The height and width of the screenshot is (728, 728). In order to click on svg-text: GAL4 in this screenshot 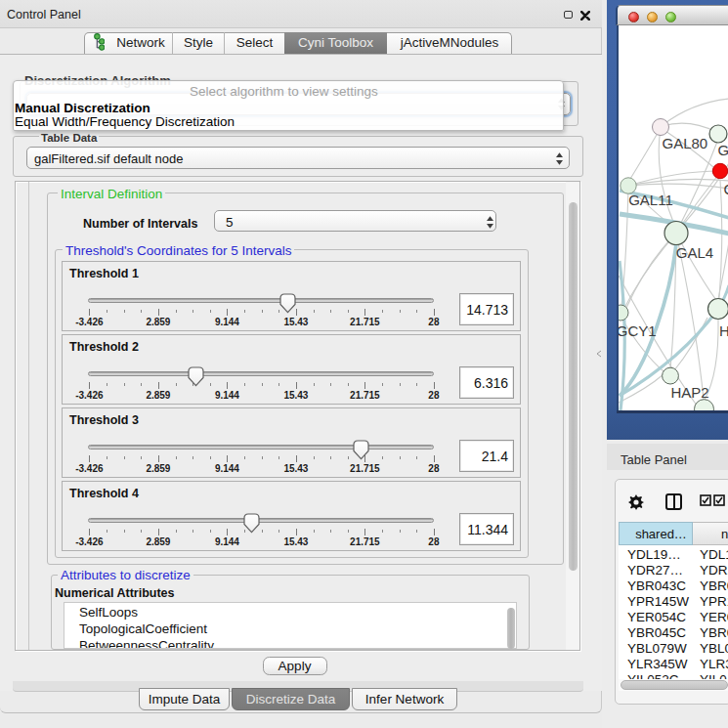, I will do `click(695, 252)`.